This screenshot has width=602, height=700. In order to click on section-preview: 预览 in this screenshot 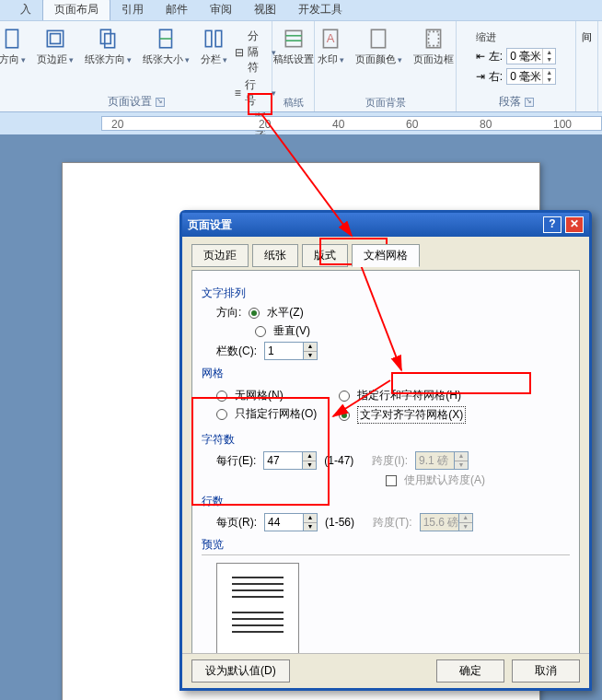, I will do `click(386, 546)`.